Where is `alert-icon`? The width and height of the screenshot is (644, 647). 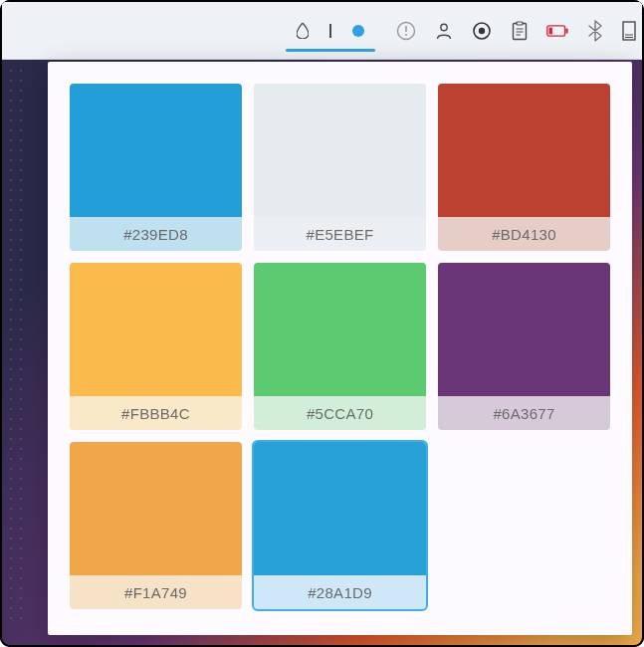
alert-icon is located at coordinates (406, 31).